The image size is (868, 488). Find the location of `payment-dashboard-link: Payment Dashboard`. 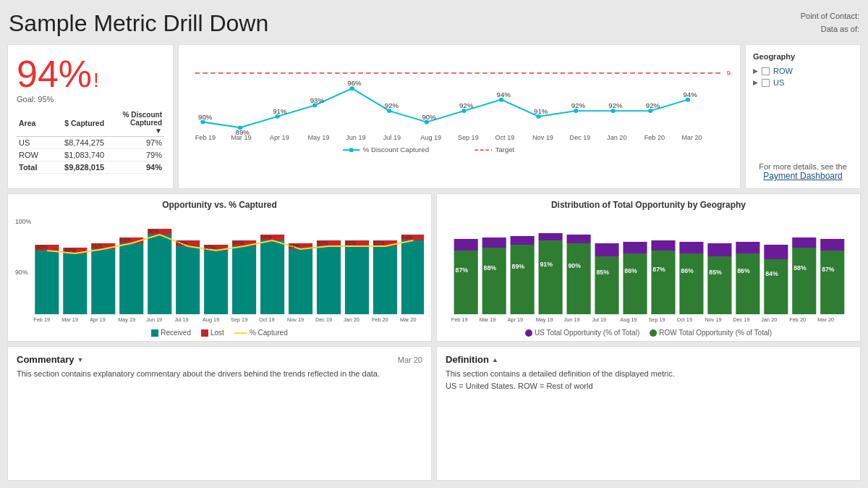

payment-dashboard-link: Payment Dashboard is located at coordinates (803, 176).